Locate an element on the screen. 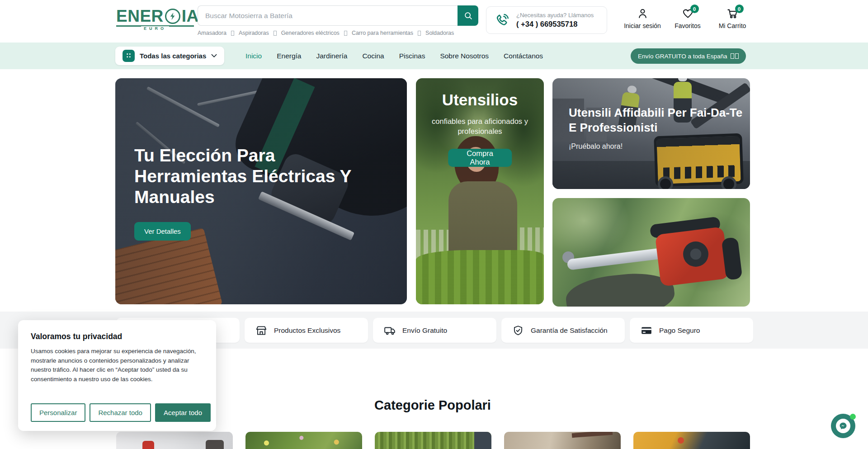 This screenshot has height=449, width=868. feature-card-secure-payment: Pago Seguro is located at coordinates (692, 330).